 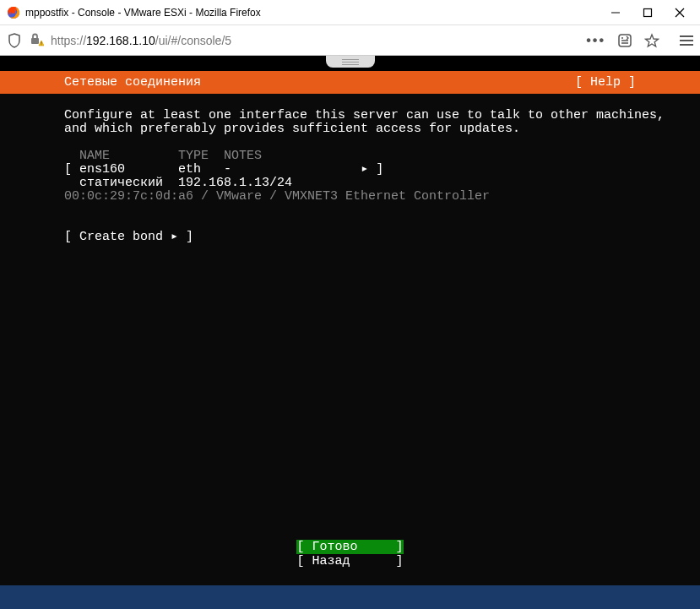 What do you see at coordinates (652, 41) in the screenshot?
I see `bookmark-star-icon` at bounding box center [652, 41].